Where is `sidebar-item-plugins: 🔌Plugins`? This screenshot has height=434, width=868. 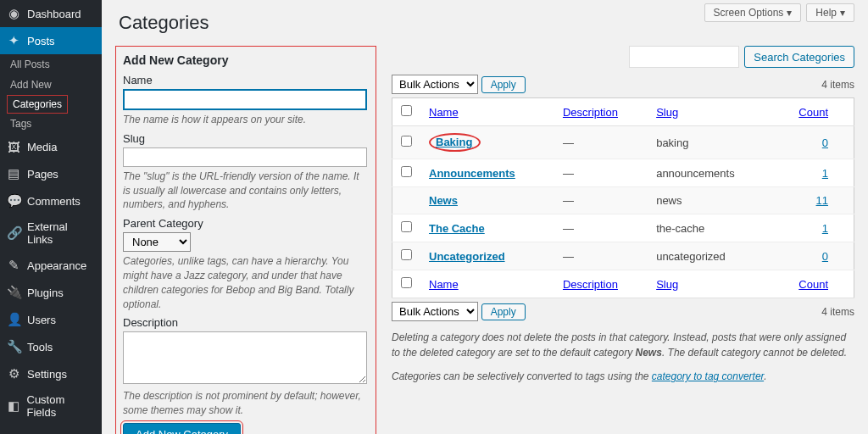
sidebar-item-plugins: 🔌Plugins is located at coordinates (51, 292).